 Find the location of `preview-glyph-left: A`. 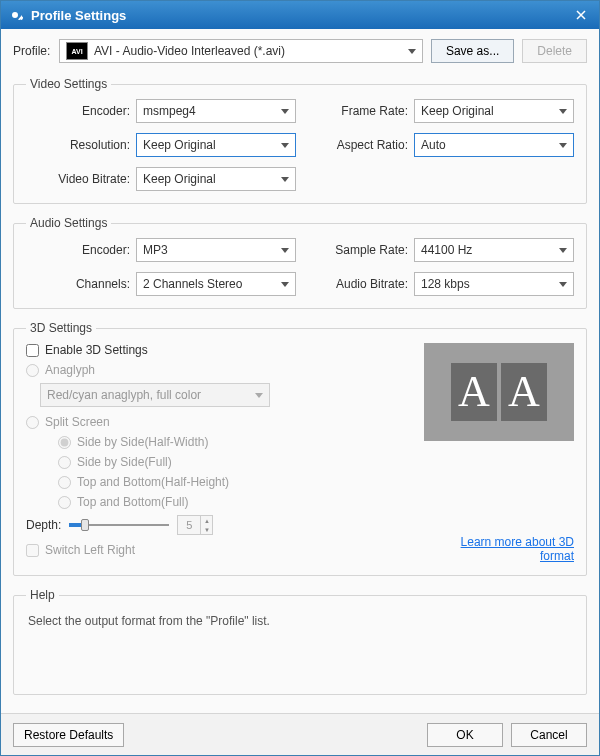

preview-glyph-left: A is located at coordinates (474, 392).